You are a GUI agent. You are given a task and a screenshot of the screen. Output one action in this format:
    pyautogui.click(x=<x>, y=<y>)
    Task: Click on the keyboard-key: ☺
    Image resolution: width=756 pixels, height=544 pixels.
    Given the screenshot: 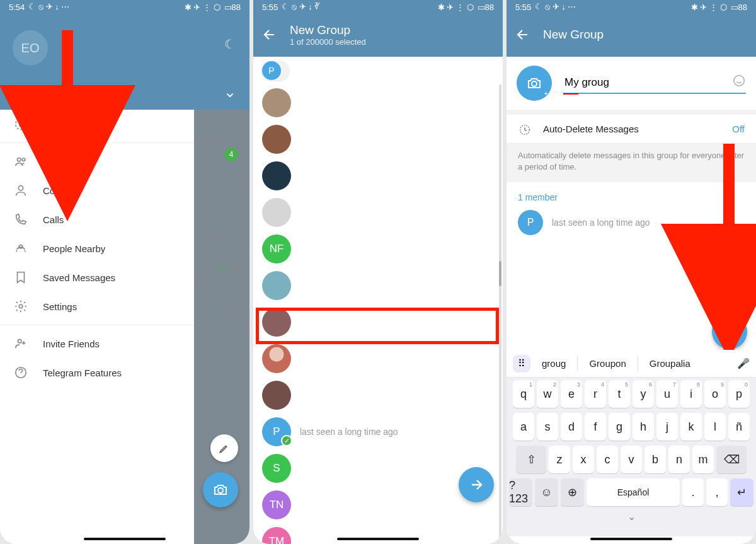 What is the action you would take?
    pyautogui.click(x=547, y=492)
    